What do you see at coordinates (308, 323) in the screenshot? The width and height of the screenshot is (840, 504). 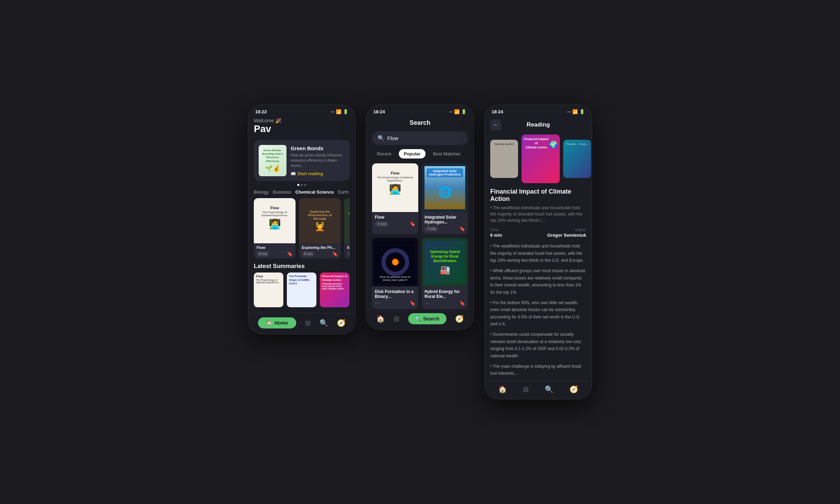 I see `nav-grid: ⊞` at bounding box center [308, 323].